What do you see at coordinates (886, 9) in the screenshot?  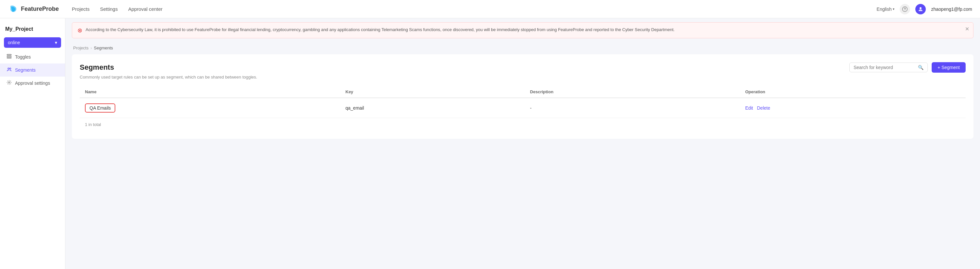 I see `language-selector: English ▾` at bounding box center [886, 9].